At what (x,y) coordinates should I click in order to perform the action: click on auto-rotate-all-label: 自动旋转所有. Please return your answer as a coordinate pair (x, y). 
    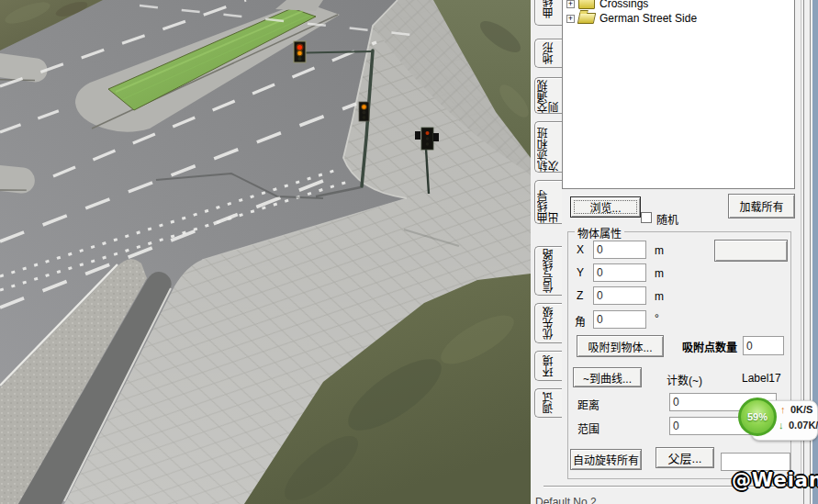
    Looking at the image, I should click on (606, 459).